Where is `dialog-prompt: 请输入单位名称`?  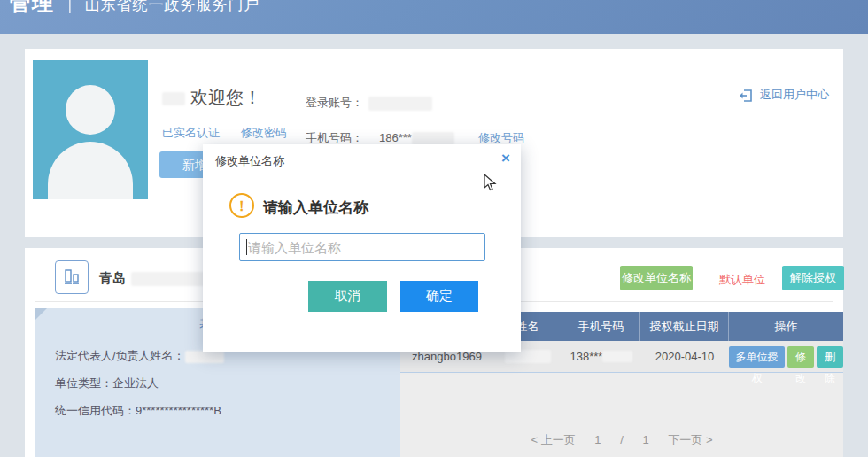
dialog-prompt: 请输入单位名称 is located at coordinates (315, 207).